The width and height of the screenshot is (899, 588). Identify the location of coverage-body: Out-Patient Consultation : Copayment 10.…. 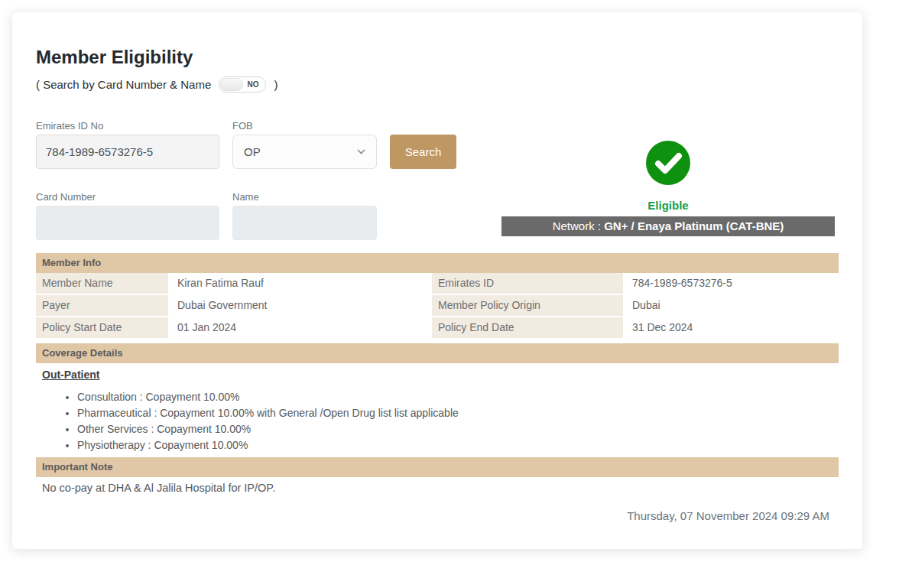
(437, 408).